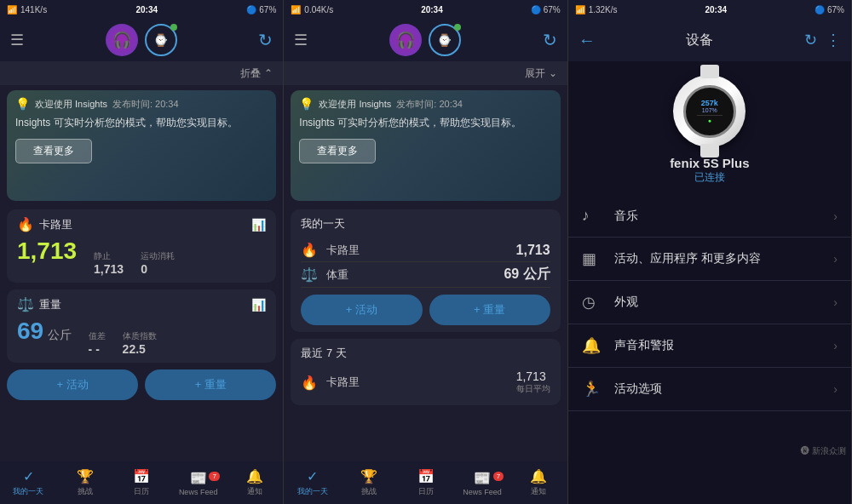 This screenshot has width=852, height=504. Describe the element at coordinates (823, 40) in the screenshot. I see `device-actions-3: ↻ ⋮` at that location.